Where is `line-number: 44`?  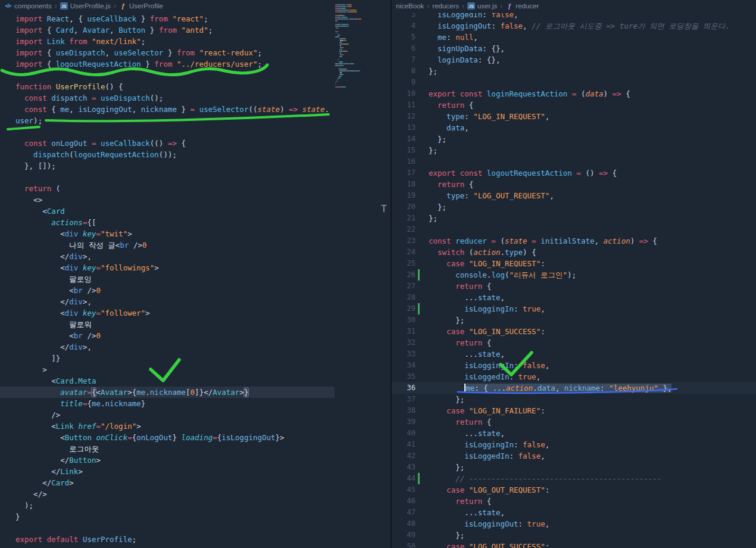
line-number: 44 is located at coordinates (404, 479).